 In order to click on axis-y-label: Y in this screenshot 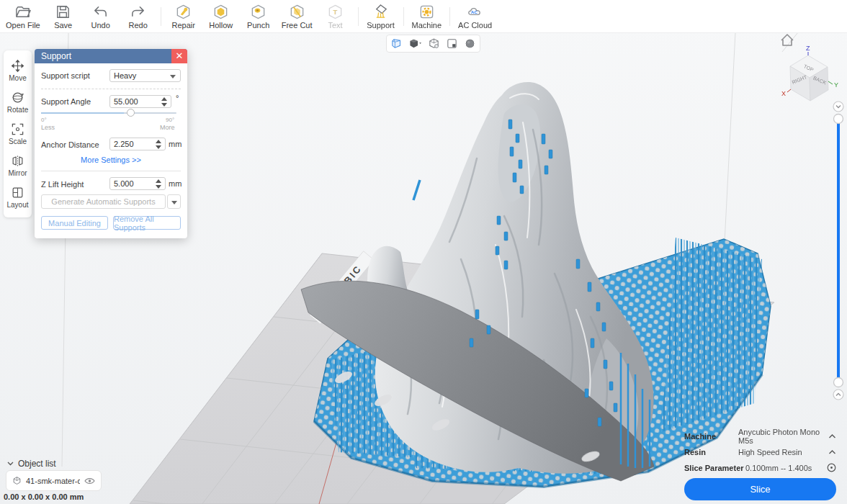, I will do `click(836, 85)`.